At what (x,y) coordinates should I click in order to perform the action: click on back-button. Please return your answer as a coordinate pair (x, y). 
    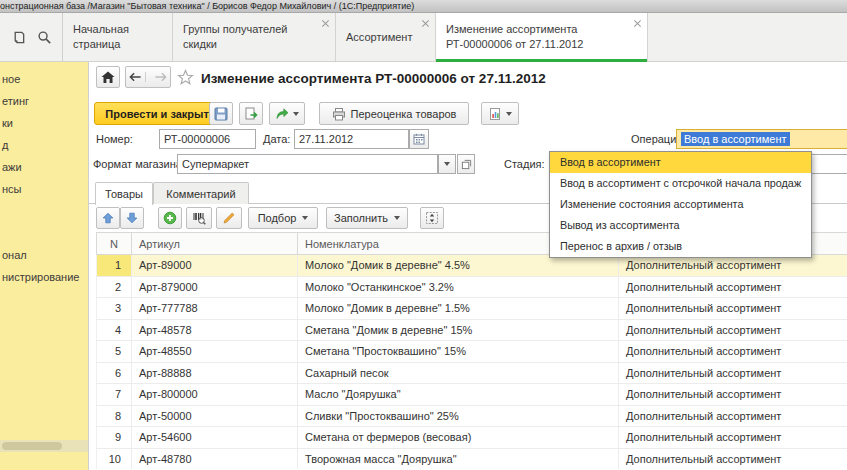
    Looking at the image, I should click on (136, 77).